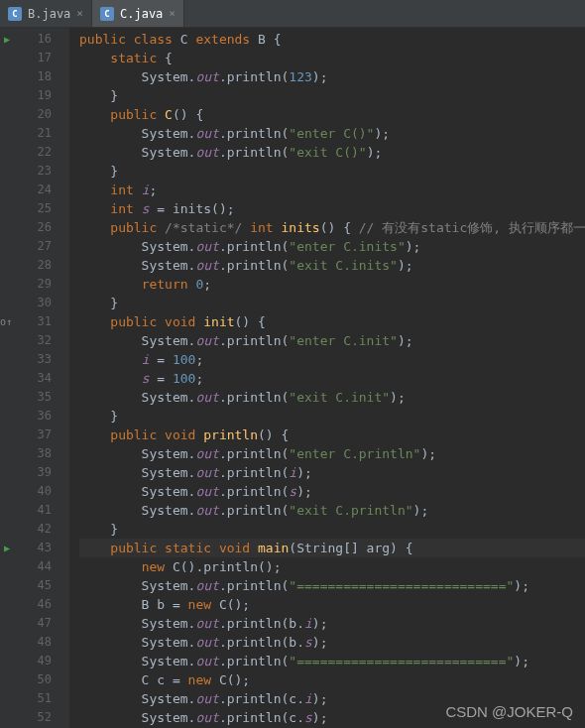  What do you see at coordinates (35, 95) in the screenshot?
I see `line-number: 19` at bounding box center [35, 95].